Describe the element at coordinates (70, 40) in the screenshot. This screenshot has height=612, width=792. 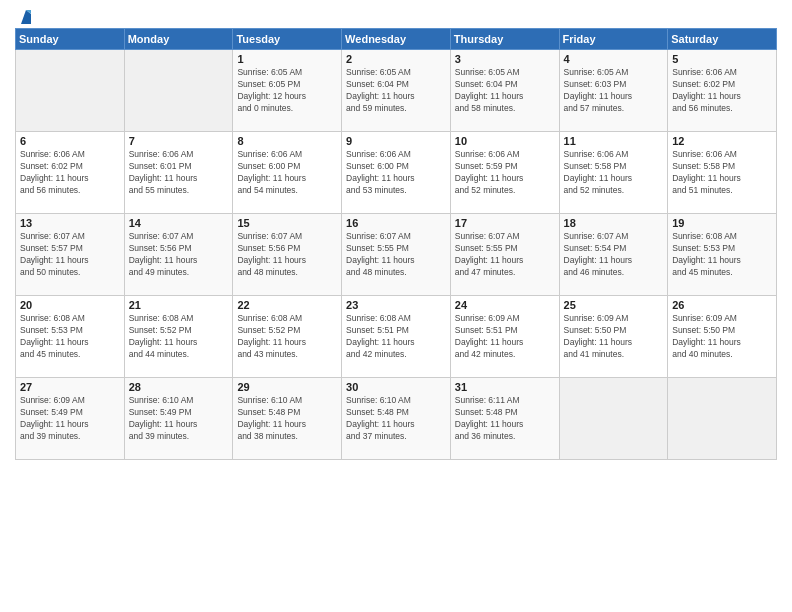
I see `weekday-header: Sunday` at that location.